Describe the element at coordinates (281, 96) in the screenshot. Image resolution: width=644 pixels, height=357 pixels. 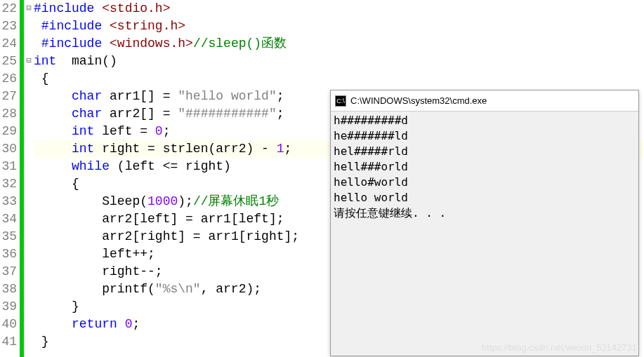
I see `code-token: ;` at that location.